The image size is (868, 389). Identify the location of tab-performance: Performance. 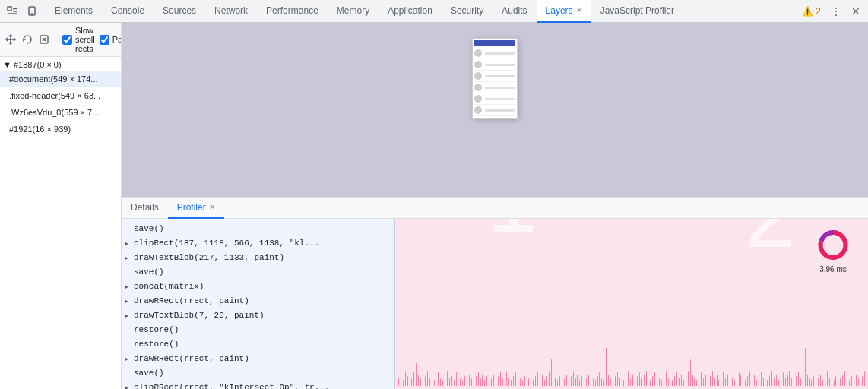
(292, 11).